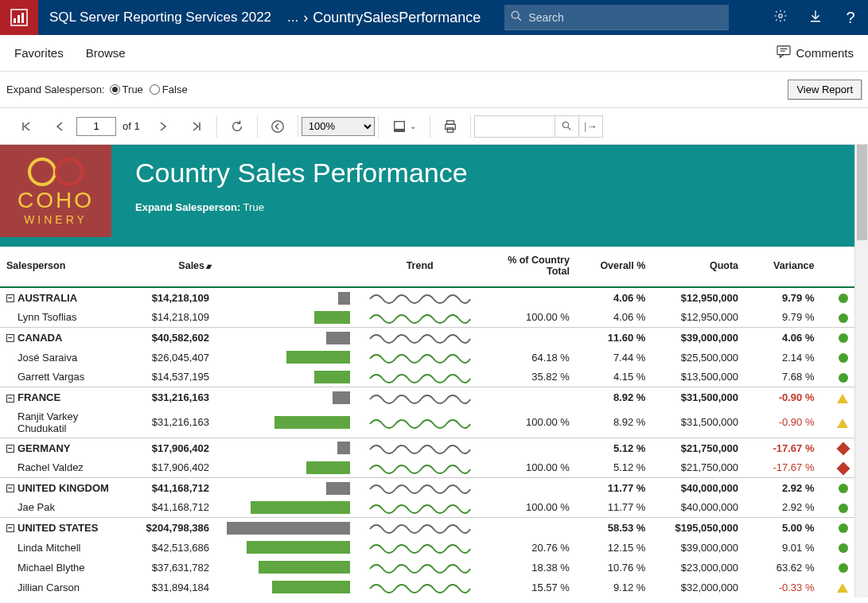  Describe the element at coordinates (783, 267) in the screenshot. I see `col-variance: Variance` at that location.